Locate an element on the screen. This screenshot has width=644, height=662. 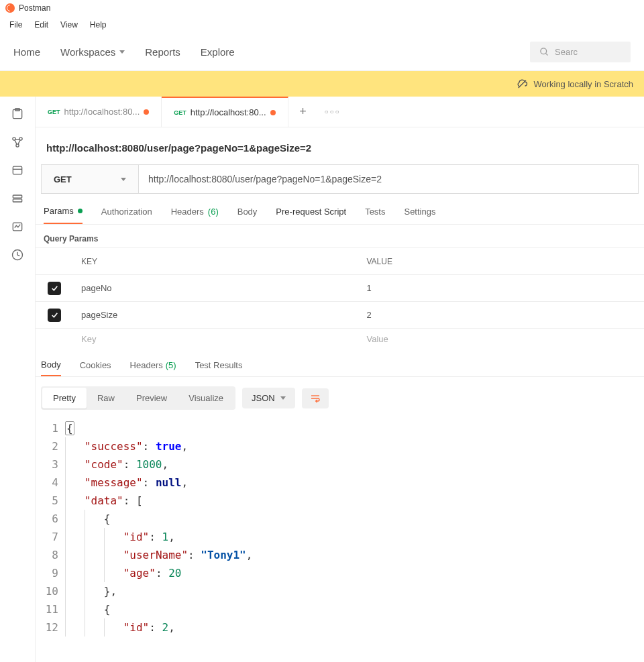
search-placeholder: Searc is located at coordinates (566, 52).